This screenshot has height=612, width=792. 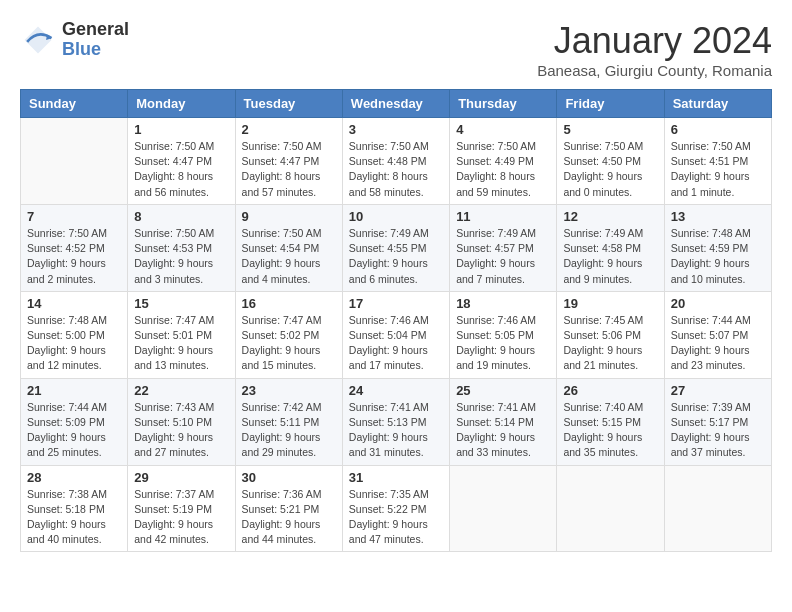 I want to click on calendar-cell: 22Sunrise: 7:43 AM Sunset: 5:10 PM Dayli…, so click(x=182, y=422).